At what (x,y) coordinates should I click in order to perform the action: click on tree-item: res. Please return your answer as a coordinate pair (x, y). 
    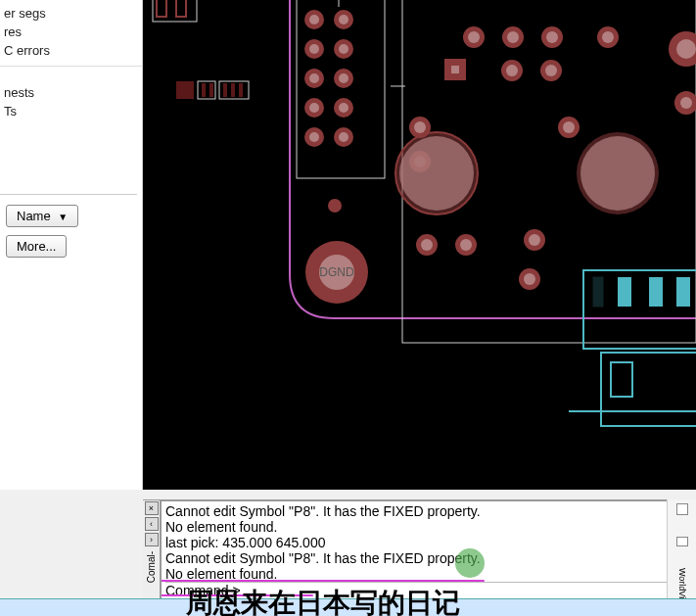
    Looking at the image, I should click on (70, 31).